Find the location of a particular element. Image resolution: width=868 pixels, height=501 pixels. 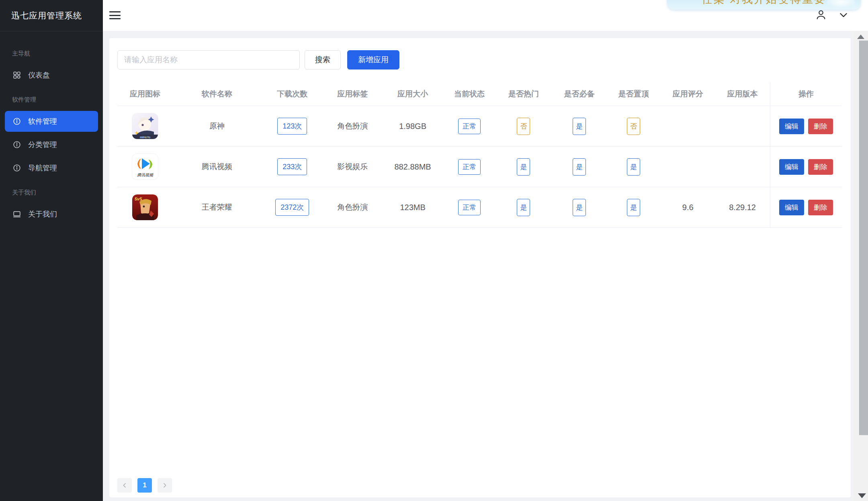

column-header: 操作 is located at coordinates (806, 94).